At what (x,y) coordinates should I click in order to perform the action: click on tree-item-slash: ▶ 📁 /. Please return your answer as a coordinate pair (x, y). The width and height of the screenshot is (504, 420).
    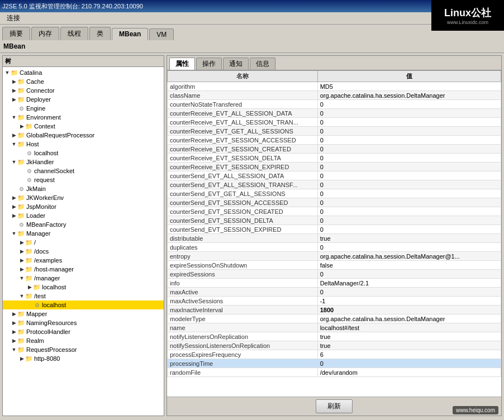
    Looking at the image, I should click on (83, 242).